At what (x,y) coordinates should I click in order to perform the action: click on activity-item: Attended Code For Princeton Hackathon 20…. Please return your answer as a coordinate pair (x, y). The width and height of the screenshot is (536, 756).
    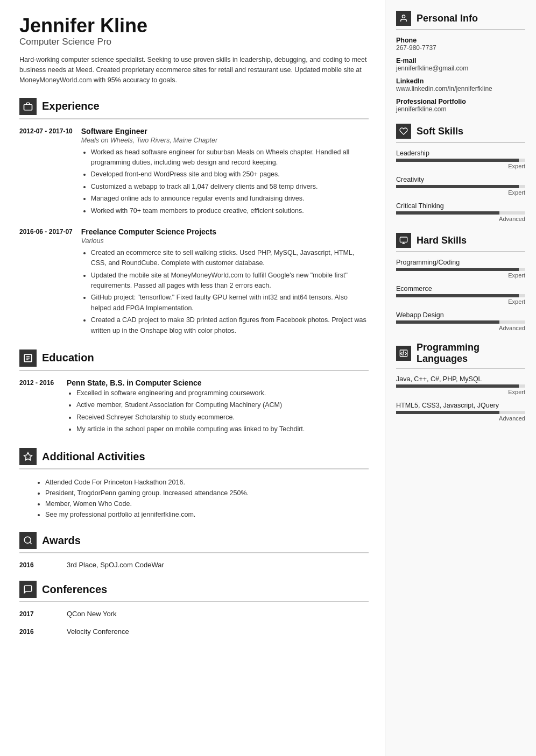
    Looking at the image, I should click on (207, 482).